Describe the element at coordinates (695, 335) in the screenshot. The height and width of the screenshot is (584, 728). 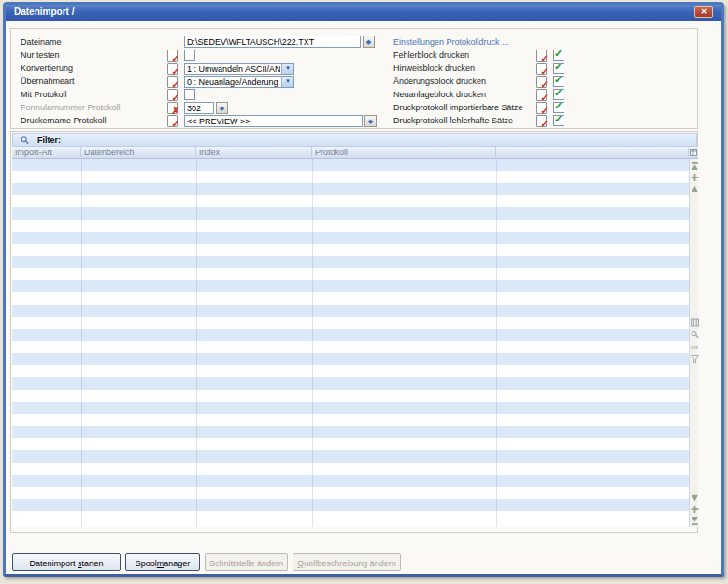
I see `search-rows-icon` at that location.